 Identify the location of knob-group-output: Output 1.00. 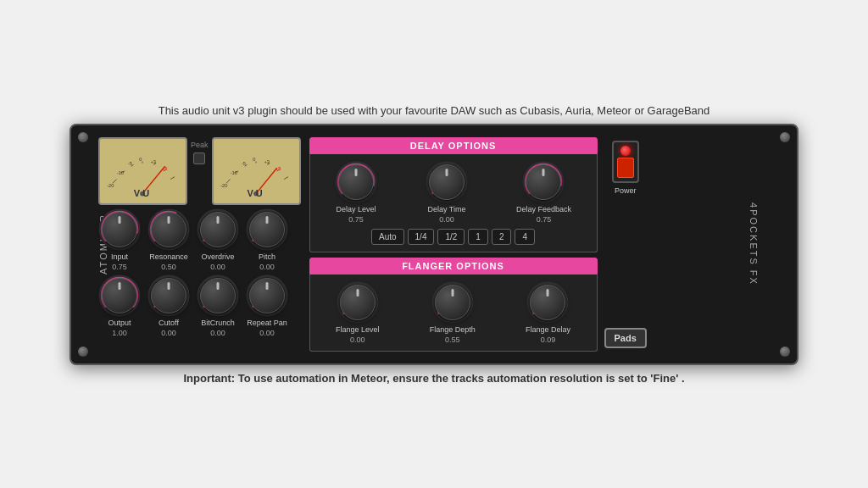
(120, 306).